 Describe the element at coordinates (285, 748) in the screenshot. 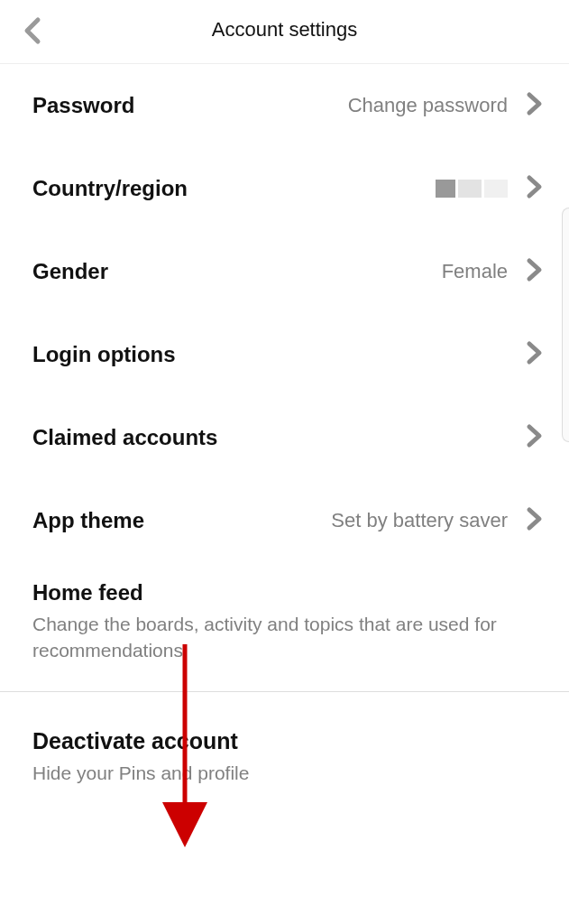

I see `row-deactivate-account: Deactivate account Hide your Pins and pr…` at that location.